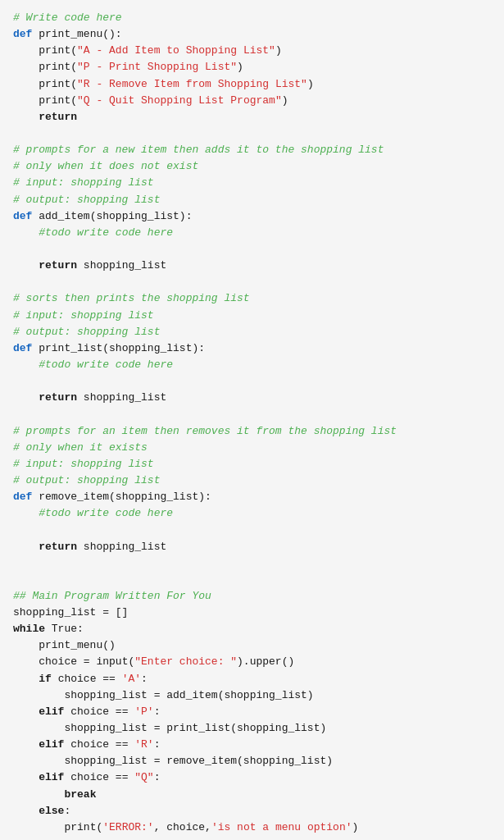 Image resolution: width=504 pixels, height=840 pixels. What do you see at coordinates (106, 514) in the screenshot?
I see `code-token: #todo write code here` at bounding box center [106, 514].